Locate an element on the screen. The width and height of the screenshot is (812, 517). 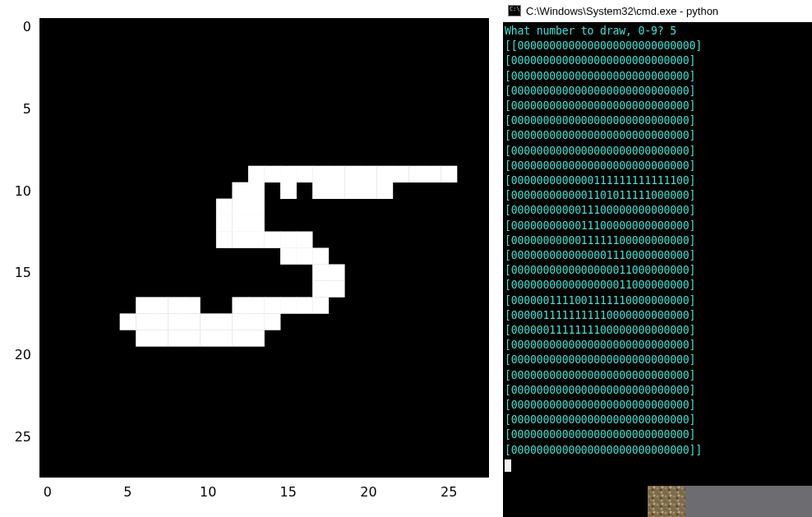
y-tick-label: 15 is located at coordinates (23, 273).